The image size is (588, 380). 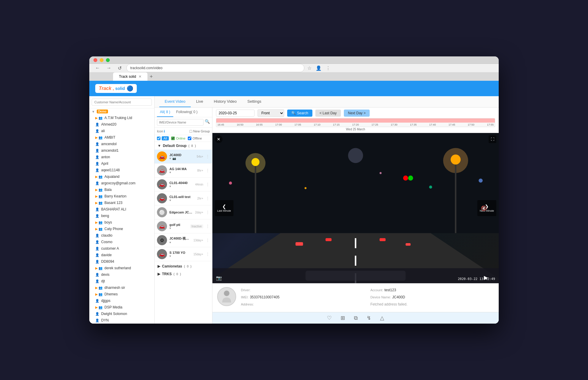 What do you see at coordinates (207, 122) in the screenshot?
I see `device-search-icon: 🔍` at bounding box center [207, 122].